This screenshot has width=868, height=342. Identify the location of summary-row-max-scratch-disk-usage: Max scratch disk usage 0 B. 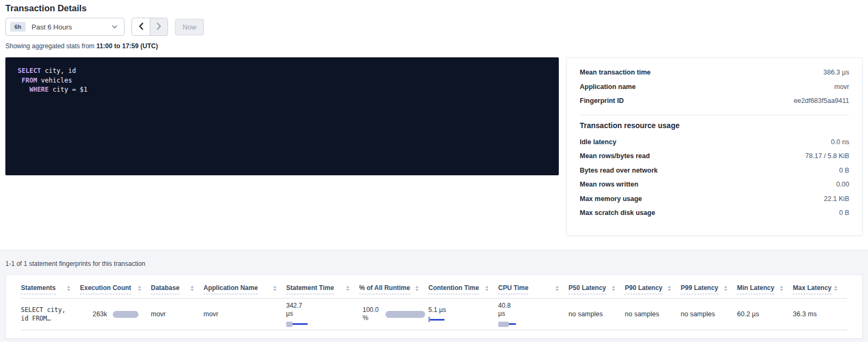
(714, 213).